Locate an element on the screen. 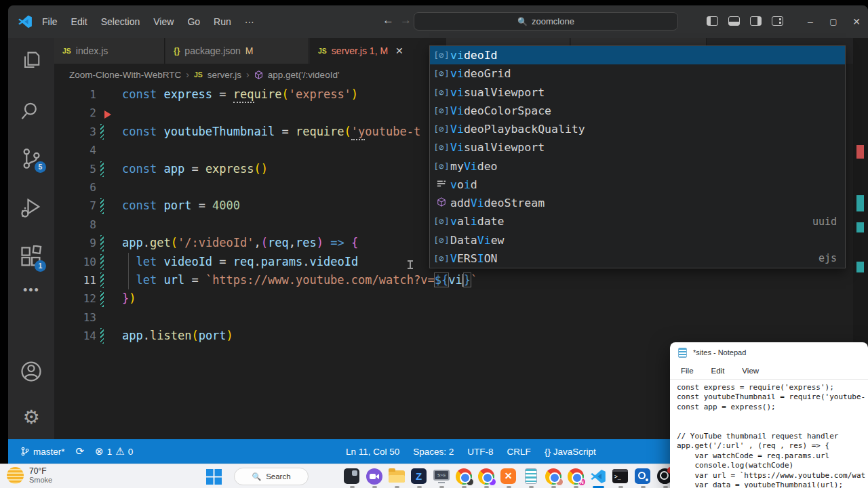 This screenshot has height=488, width=868. toggle-sidebar-icon is located at coordinates (712, 21).